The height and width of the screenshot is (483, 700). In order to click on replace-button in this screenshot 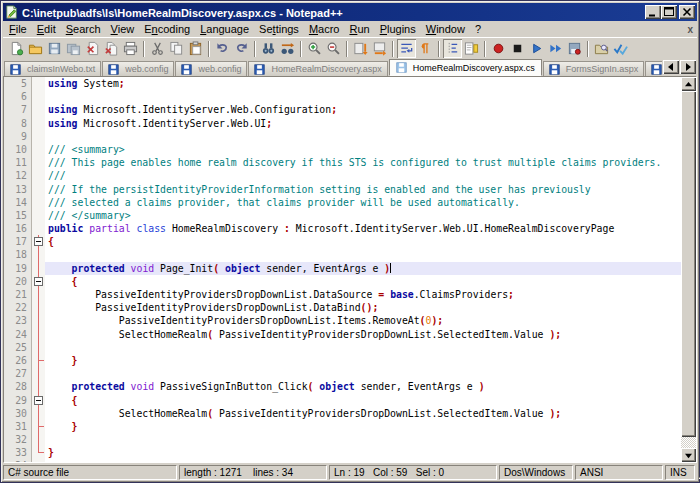, I will do `click(288, 48)`.